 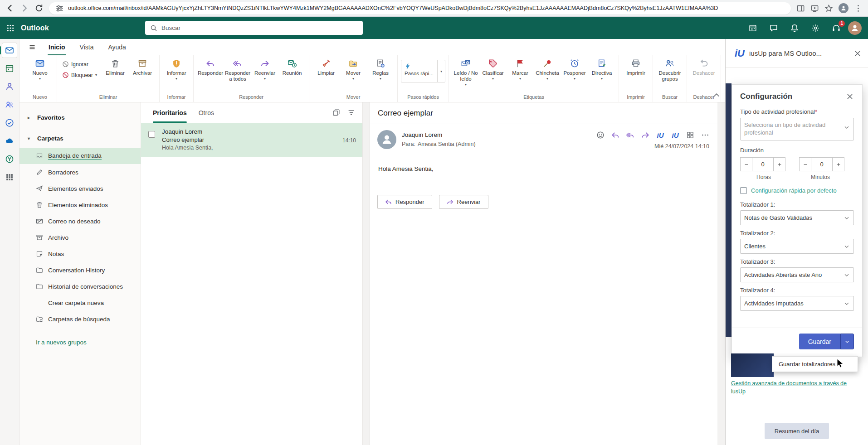 What do you see at coordinates (801, 8) in the screenshot?
I see `side-panel-icon` at bounding box center [801, 8].